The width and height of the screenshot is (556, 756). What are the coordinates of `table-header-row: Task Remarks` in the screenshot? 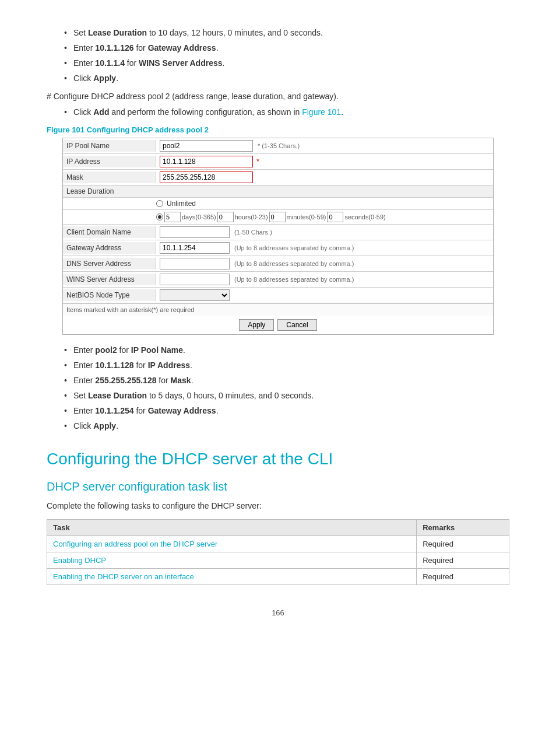 It's located at (279, 528).